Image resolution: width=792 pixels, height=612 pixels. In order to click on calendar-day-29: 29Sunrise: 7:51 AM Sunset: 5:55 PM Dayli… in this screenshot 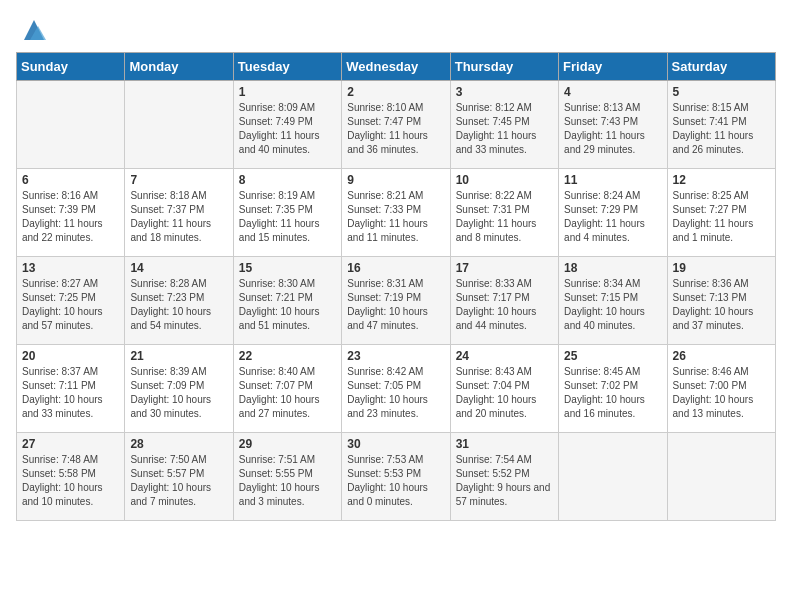, I will do `click(287, 477)`.